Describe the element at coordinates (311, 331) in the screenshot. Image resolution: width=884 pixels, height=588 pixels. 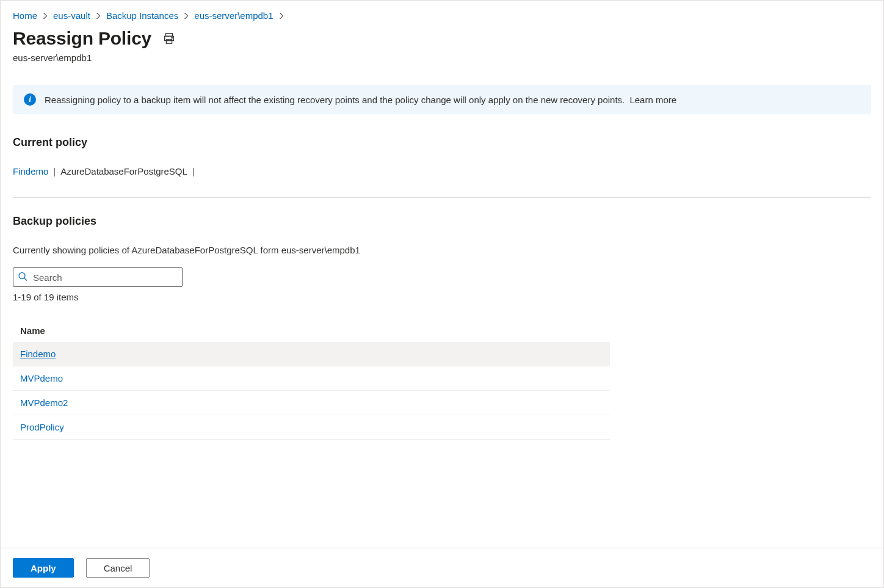
I see `column-header-name: Name` at that location.